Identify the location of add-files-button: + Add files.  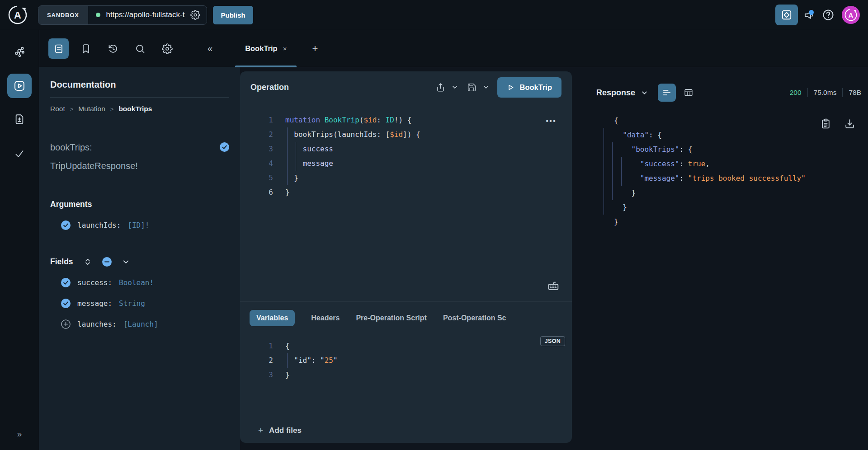
(406, 430).